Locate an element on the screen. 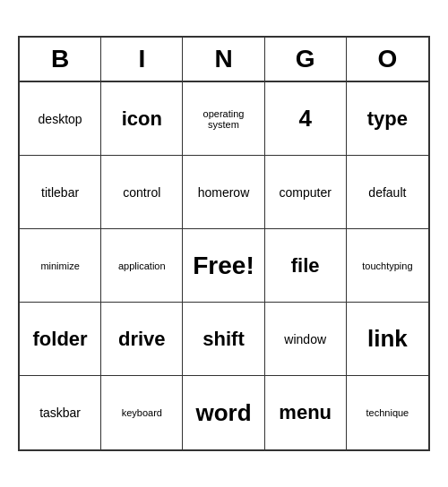  bingo-cell: 4 is located at coordinates (306, 119).